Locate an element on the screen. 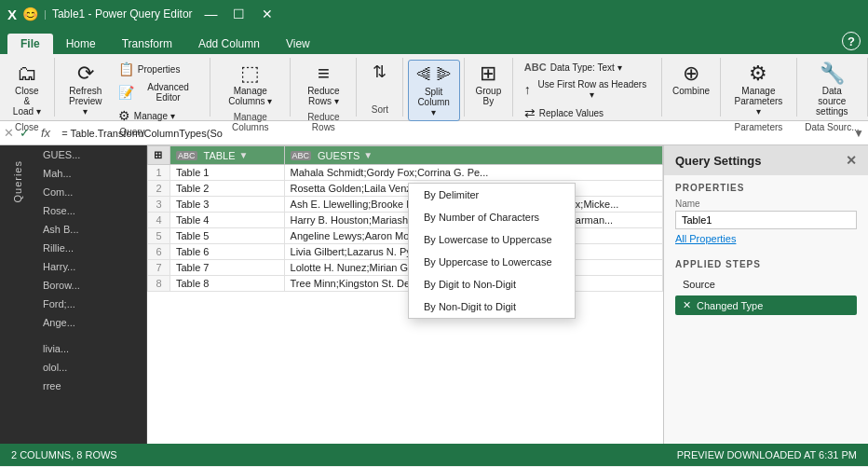 This screenshot has width=868, height=467. close-button: ✕ is located at coordinates (267, 14).